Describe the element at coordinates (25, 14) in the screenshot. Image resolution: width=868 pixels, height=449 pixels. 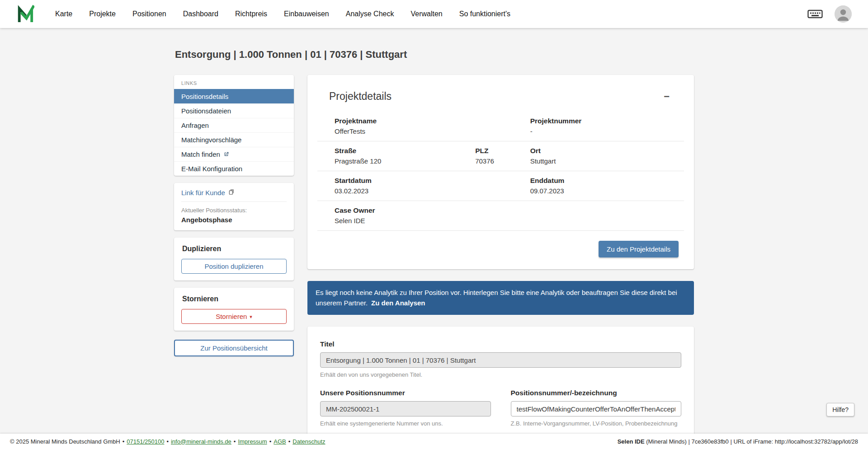
I see `mineral-minds-logo` at that location.